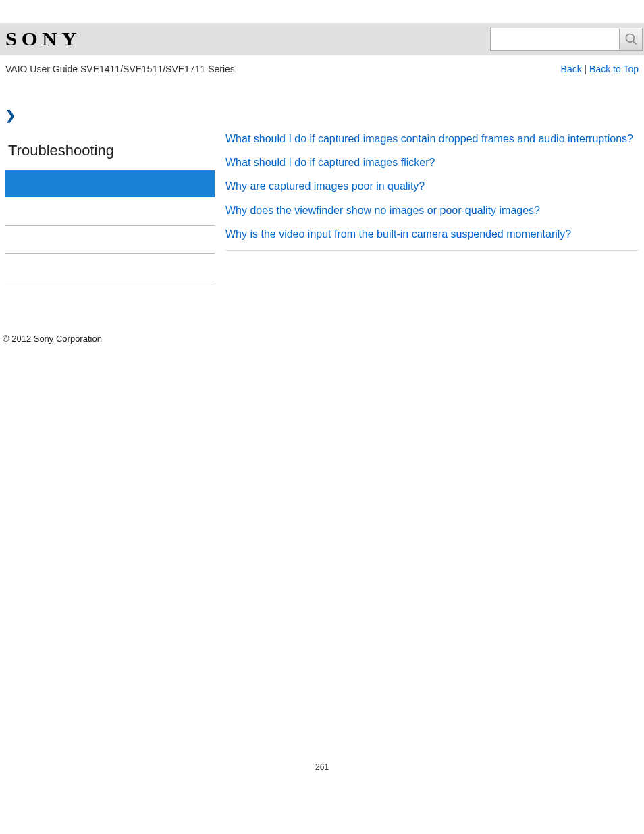  Describe the element at coordinates (555, 39) in the screenshot. I see `search-input` at that location.